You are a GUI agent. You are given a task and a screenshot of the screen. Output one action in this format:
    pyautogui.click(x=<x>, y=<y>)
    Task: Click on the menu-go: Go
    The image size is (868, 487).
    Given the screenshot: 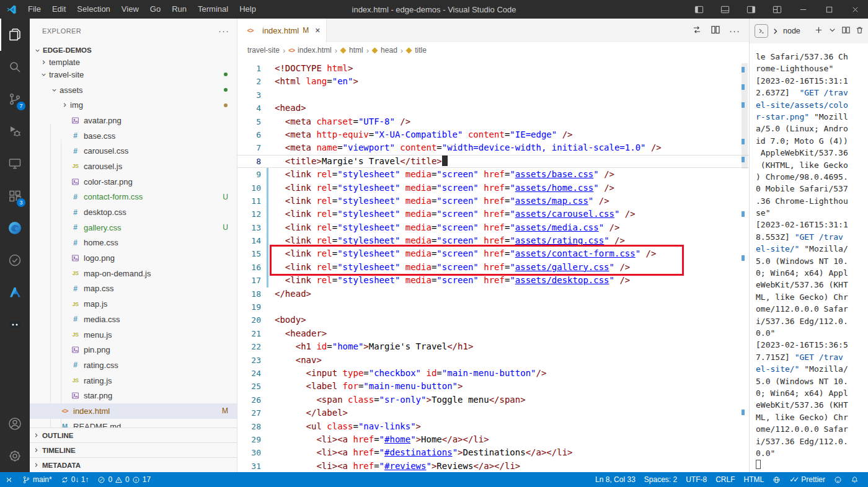 What is the action you would take?
    pyautogui.click(x=155, y=9)
    